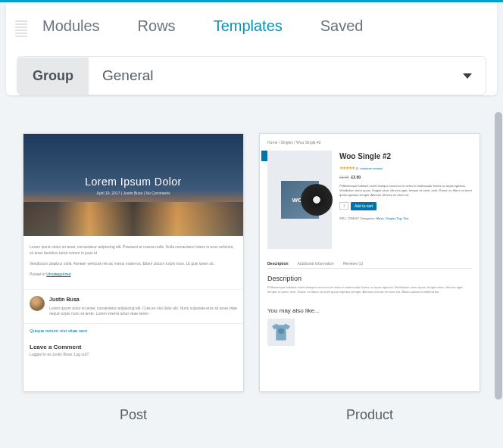 The image size is (503, 448). Describe the element at coordinates (143, 312) in the screenshot. I see `author-bio: Lorem ipsum dolor sit amet, consectetur …` at that location.